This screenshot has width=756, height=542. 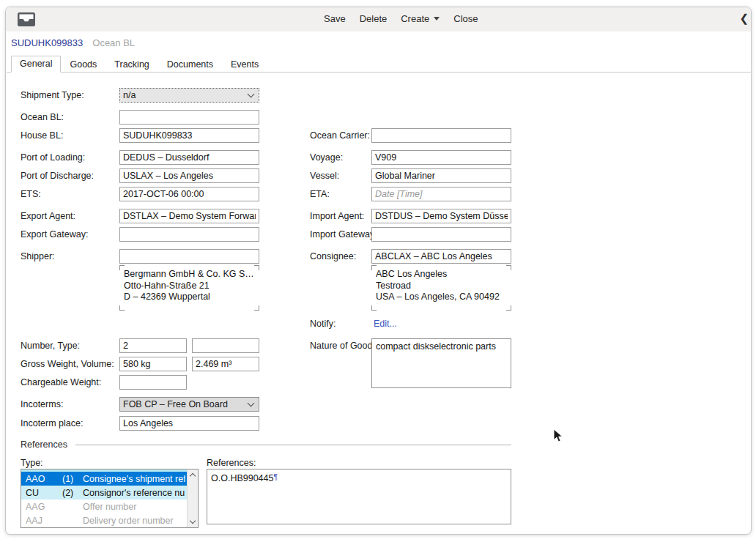 I want to click on tab-events: Events, so click(x=245, y=64).